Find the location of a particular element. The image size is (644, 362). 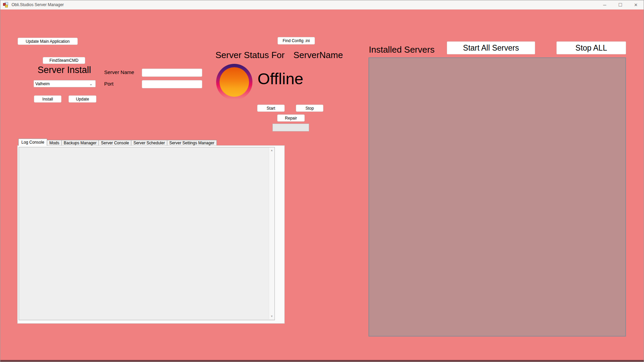

server-status-name: ServerName is located at coordinates (318, 55).